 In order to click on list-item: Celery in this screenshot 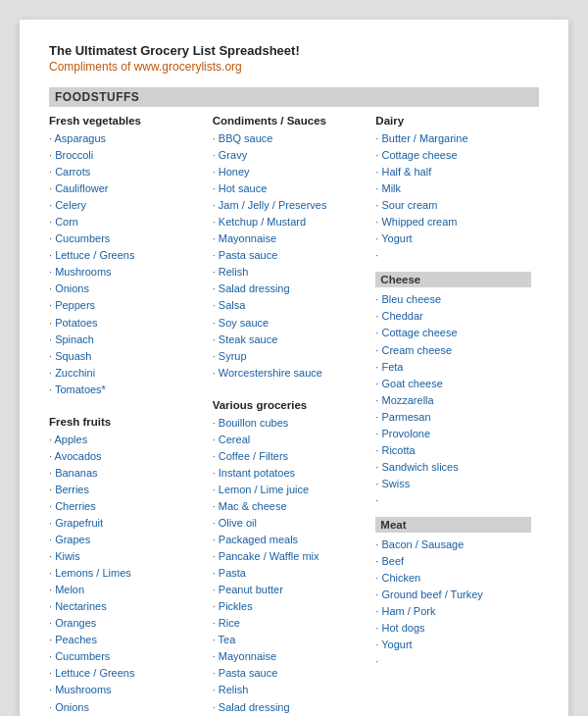, I will do `click(127, 206)`.